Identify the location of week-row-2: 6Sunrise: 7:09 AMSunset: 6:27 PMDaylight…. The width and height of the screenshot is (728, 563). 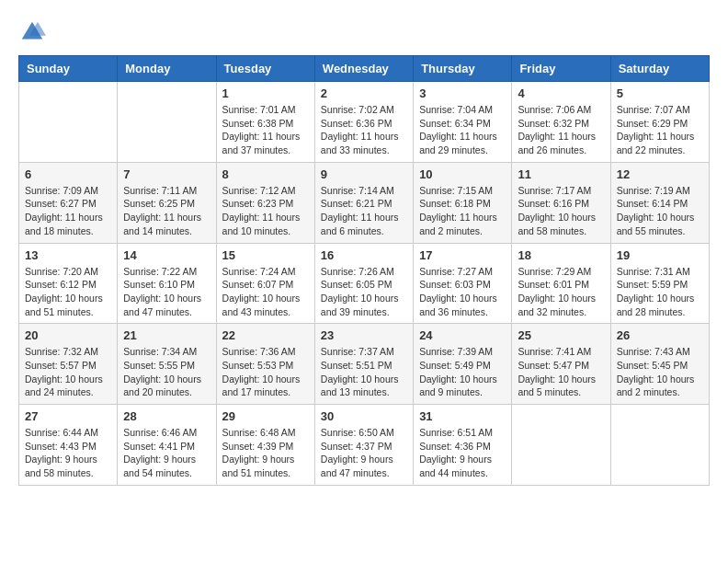
(364, 202).